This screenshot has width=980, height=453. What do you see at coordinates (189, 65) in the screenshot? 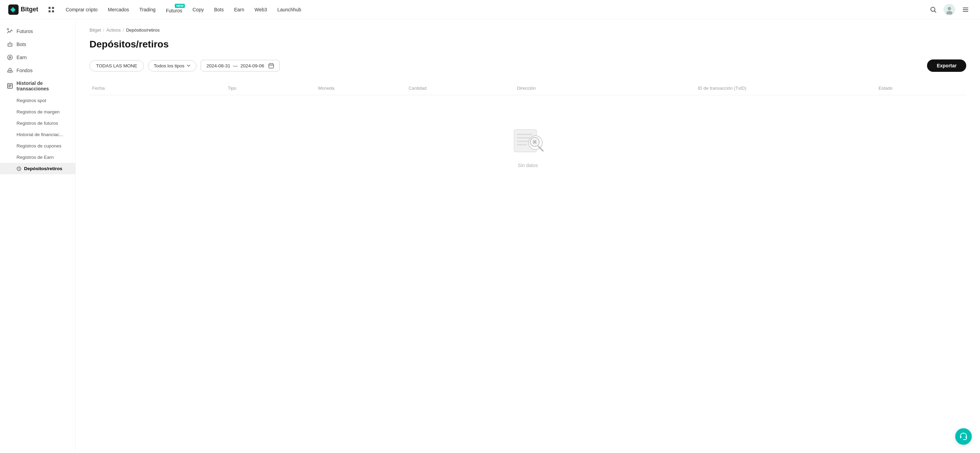
I see `chevron-down-icon` at bounding box center [189, 65].